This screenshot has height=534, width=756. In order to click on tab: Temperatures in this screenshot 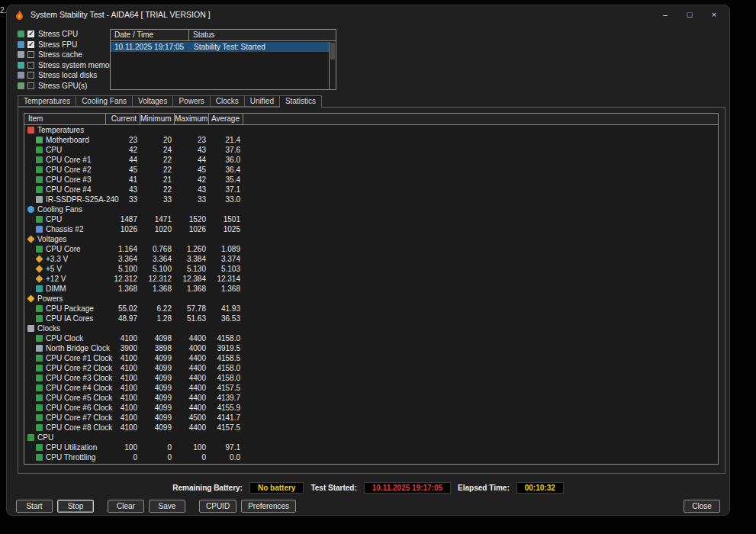, I will do `click(47, 101)`.